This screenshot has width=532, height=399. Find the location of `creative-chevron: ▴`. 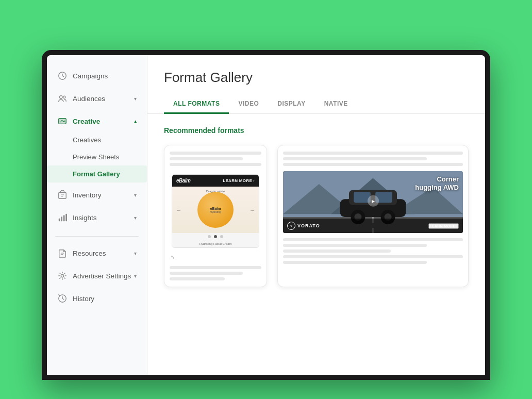

creative-chevron: ▴ is located at coordinates (135, 122).